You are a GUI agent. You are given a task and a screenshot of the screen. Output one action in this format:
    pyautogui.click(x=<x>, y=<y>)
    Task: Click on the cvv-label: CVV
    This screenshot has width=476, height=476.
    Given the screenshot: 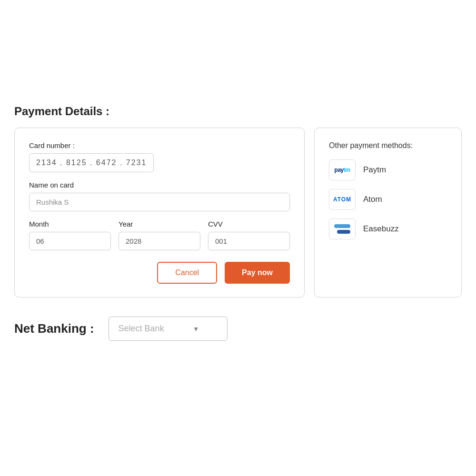 What is the action you would take?
    pyautogui.click(x=249, y=224)
    